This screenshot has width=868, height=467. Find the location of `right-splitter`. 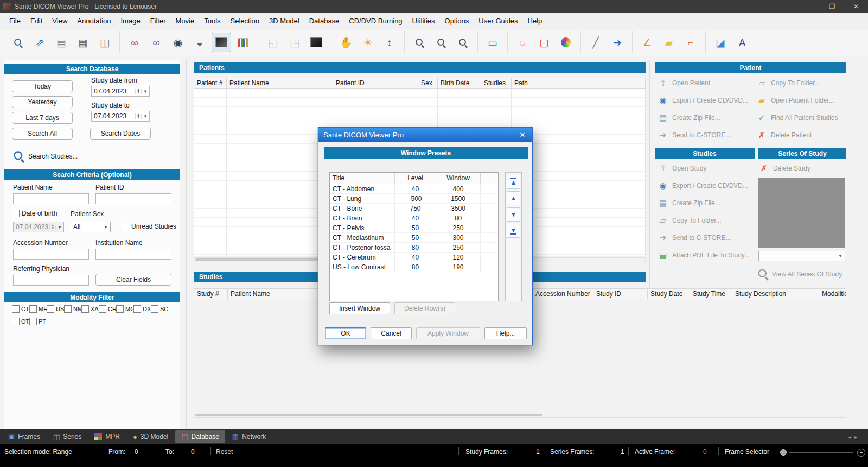

right-splitter is located at coordinates (649, 173).